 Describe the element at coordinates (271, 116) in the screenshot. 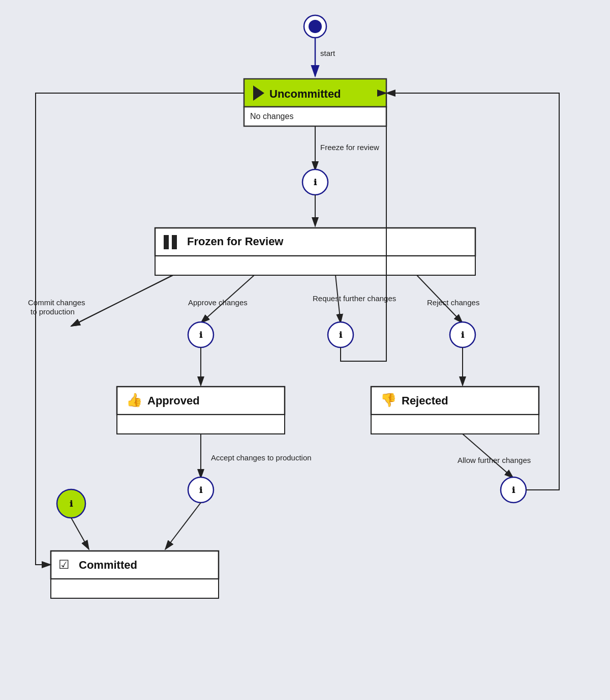

I see `uncommitted-sublabel: No changes` at that location.